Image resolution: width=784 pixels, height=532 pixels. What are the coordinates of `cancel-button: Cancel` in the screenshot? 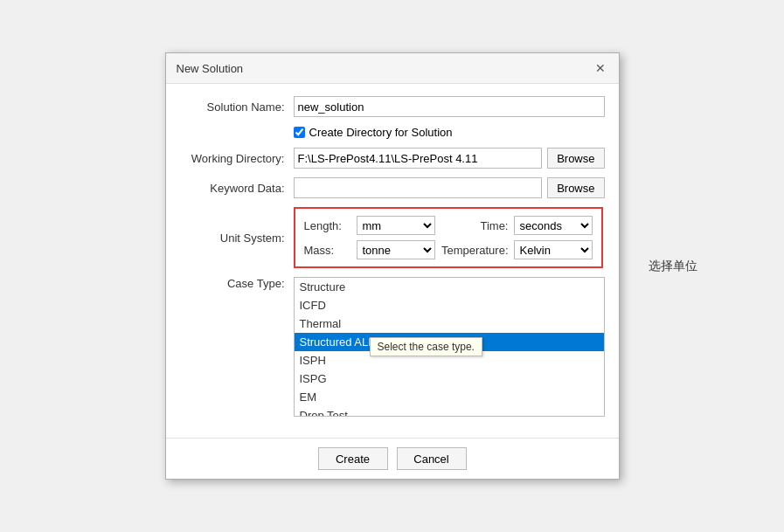 It's located at (432, 459).